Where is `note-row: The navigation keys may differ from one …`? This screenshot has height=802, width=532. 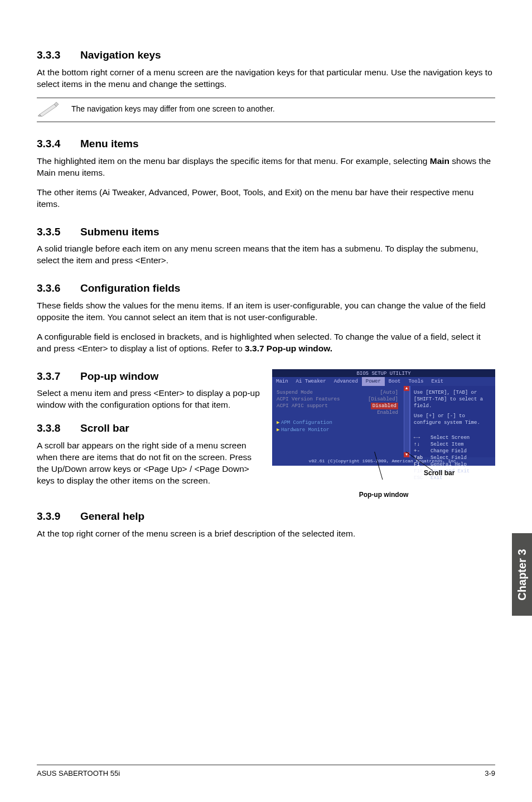
note-row: The navigation keys may differ from one … is located at coordinates (266, 110).